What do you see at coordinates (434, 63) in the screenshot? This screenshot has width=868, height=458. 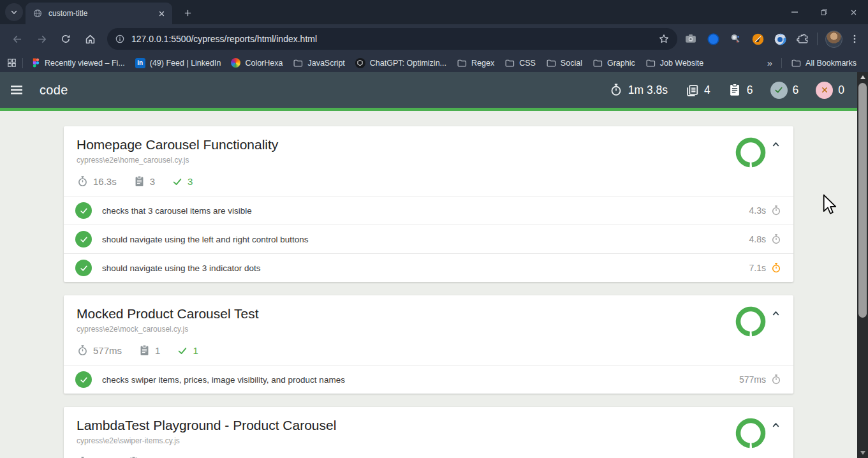 I see `bookmarks-bar: Recently viewed – Fi... in (49) Feed | L…` at bounding box center [434, 63].